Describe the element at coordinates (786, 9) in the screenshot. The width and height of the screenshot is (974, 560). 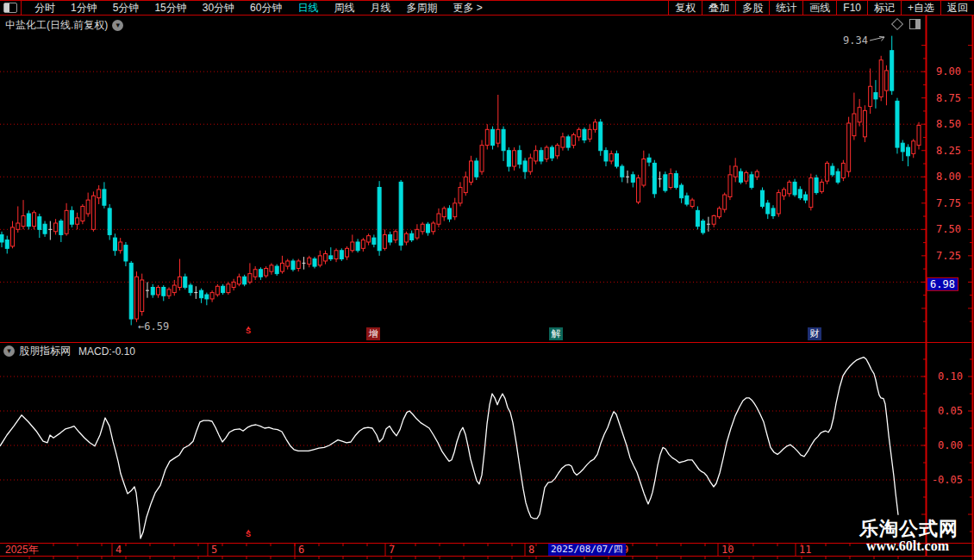
I see `tool-item-3: 统计` at that location.